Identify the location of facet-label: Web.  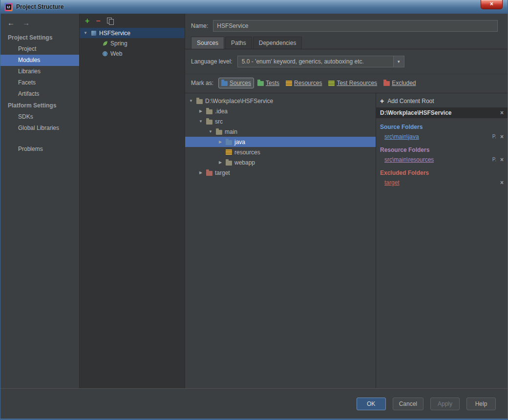
(116, 54).